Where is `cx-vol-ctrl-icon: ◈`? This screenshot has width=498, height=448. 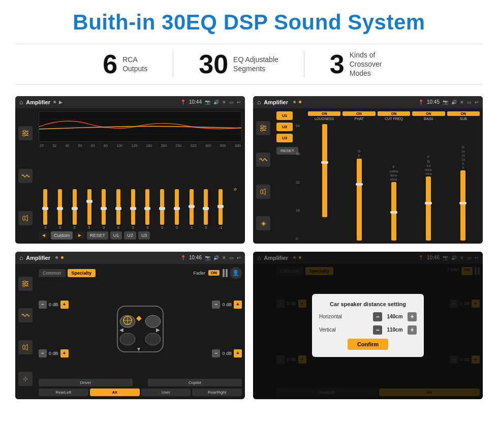 cx-vol-ctrl-icon: ◈ is located at coordinates (263, 223).